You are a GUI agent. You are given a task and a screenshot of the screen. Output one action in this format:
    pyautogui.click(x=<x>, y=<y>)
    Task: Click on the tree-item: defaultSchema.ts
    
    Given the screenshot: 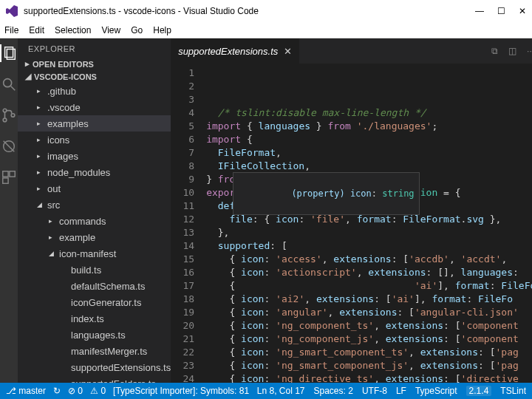 What is the action you would take?
    pyautogui.click(x=95, y=286)
    